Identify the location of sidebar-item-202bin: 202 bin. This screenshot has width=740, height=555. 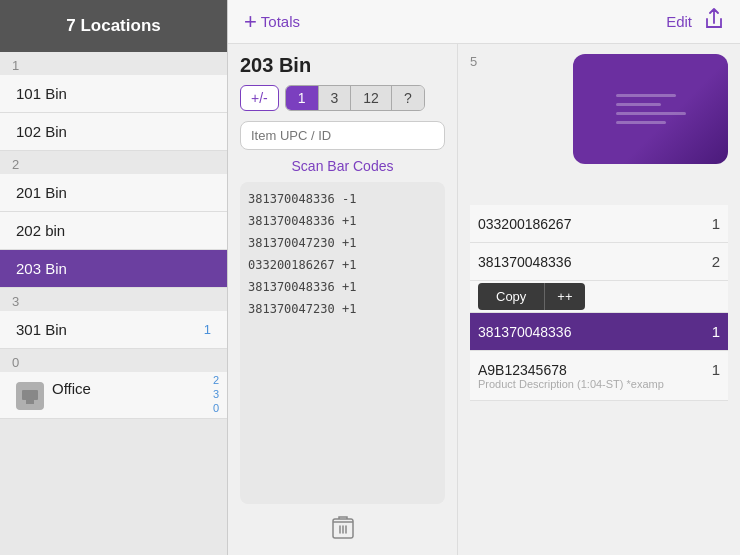
(114, 231).